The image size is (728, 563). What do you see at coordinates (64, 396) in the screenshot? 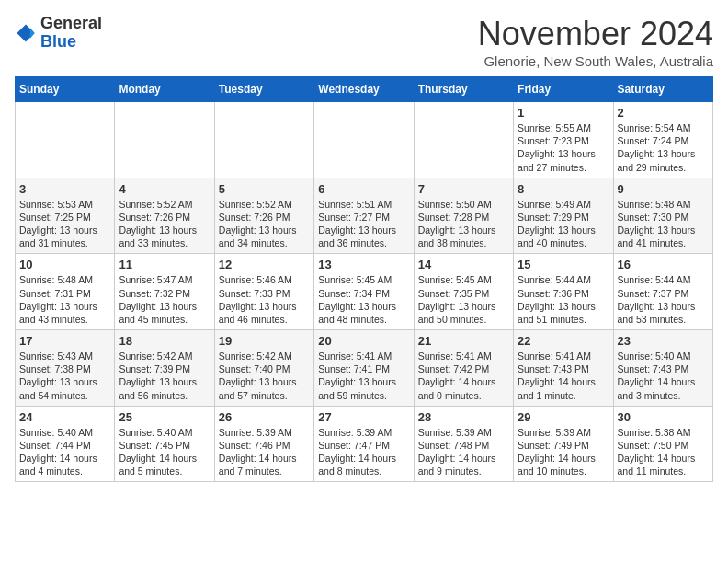
I see `day-info-line: and 54 minutes.` at bounding box center [64, 396].